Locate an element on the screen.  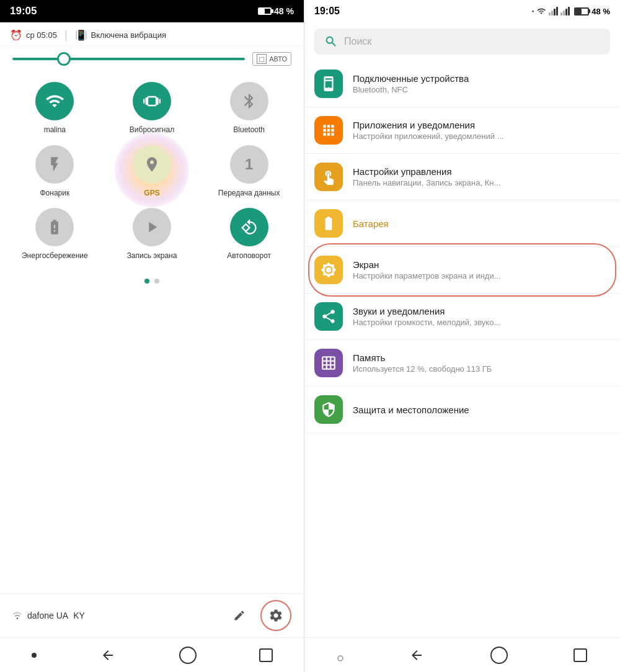
tile-battery-save: Энергосбережение is located at coordinates (55, 235).